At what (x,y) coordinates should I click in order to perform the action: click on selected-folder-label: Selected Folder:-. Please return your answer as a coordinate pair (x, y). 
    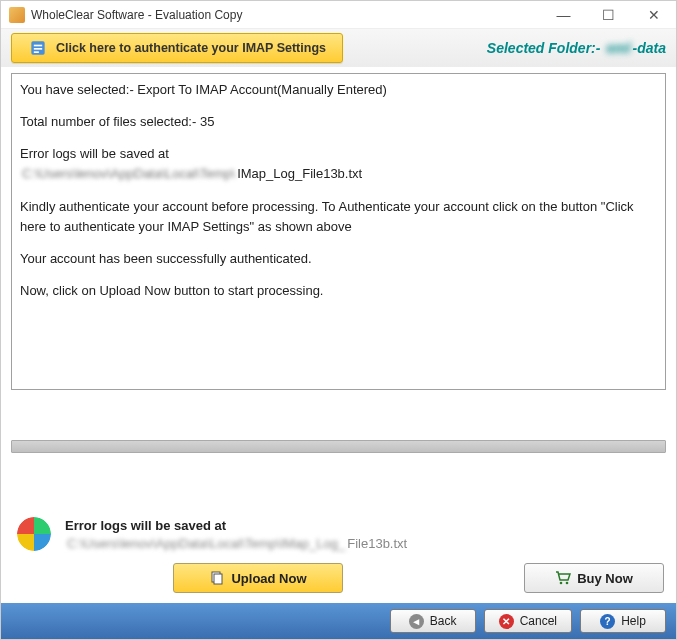
    Looking at the image, I should click on (544, 48).